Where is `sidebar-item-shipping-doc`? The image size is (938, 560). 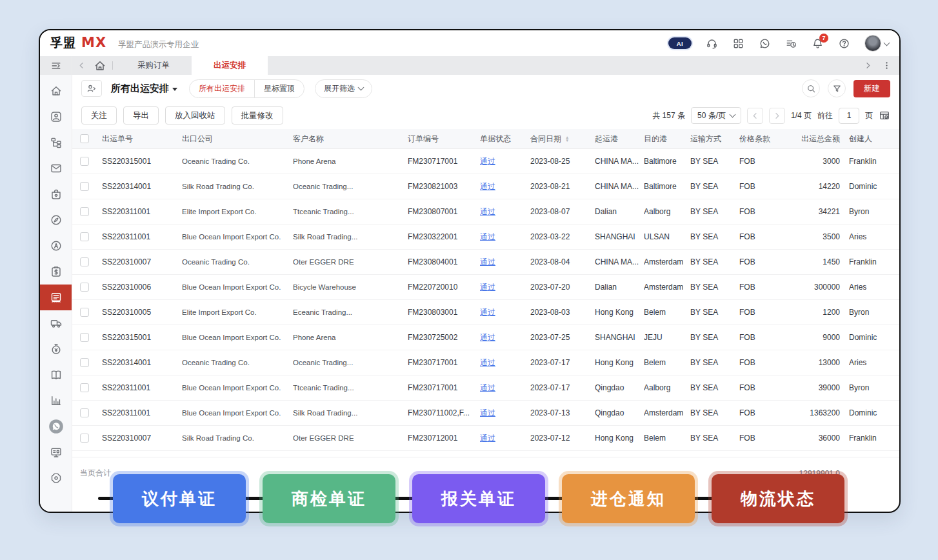 sidebar-item-shipping-doc is located at coordinates (55, 297).